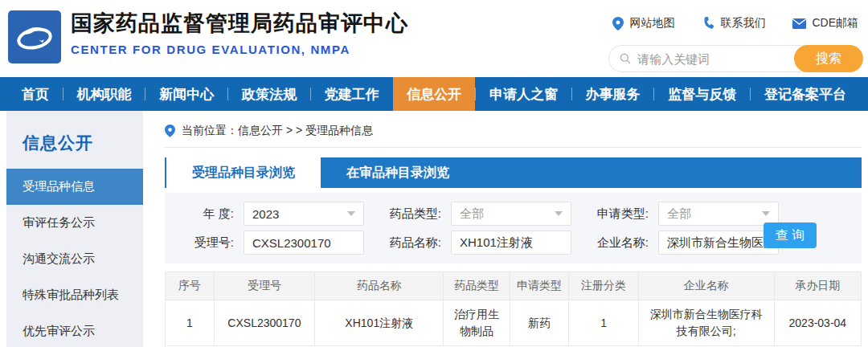  Describe the element at coordinates (269, 94) in the screenshot. I see `nav-item-policies: 政策法规` at that location.